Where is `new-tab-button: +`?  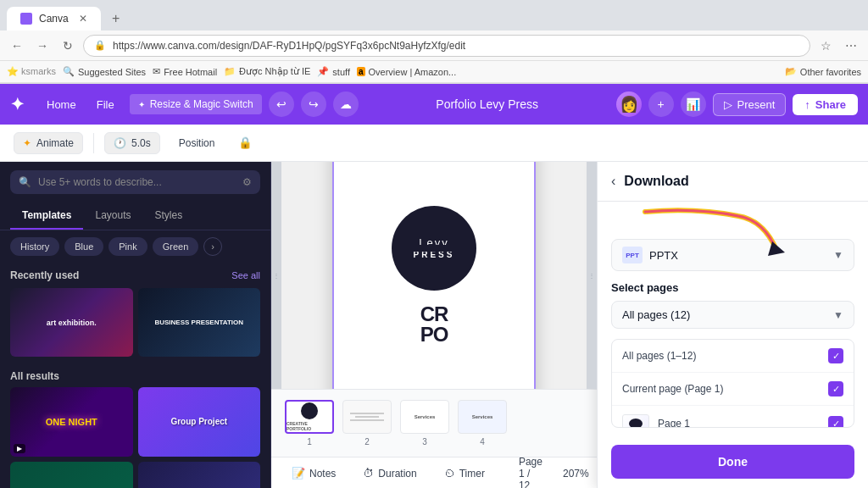
new-tab-button: + is located at coordinates (116, 19).